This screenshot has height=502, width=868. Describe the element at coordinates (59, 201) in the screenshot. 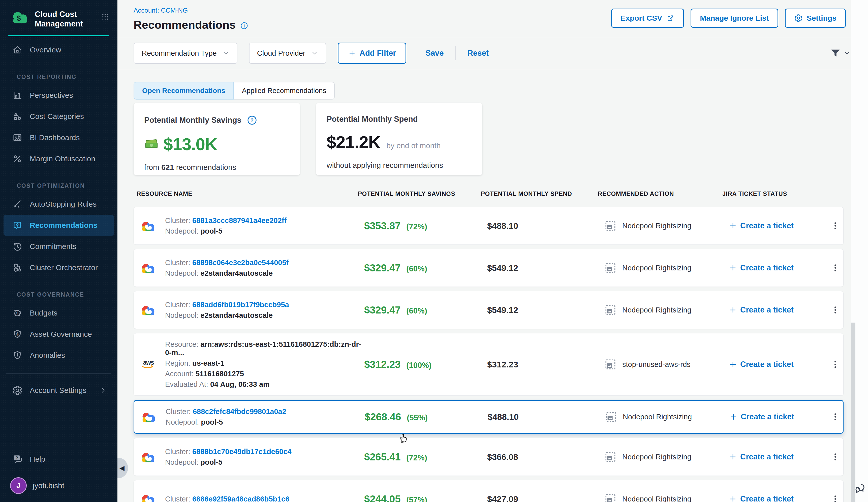

I see `sidebar-nav: Overview COST REPORTING Perspectives Cos…` at that location.